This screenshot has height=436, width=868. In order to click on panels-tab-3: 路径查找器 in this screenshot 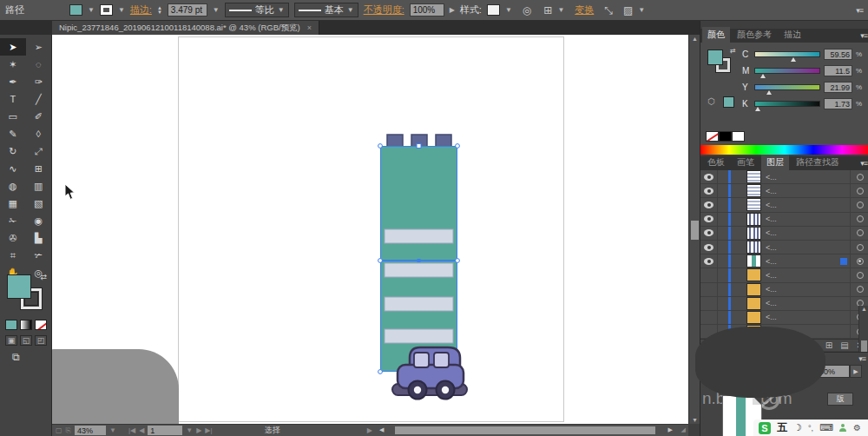, I will do `click(818, 162)`.